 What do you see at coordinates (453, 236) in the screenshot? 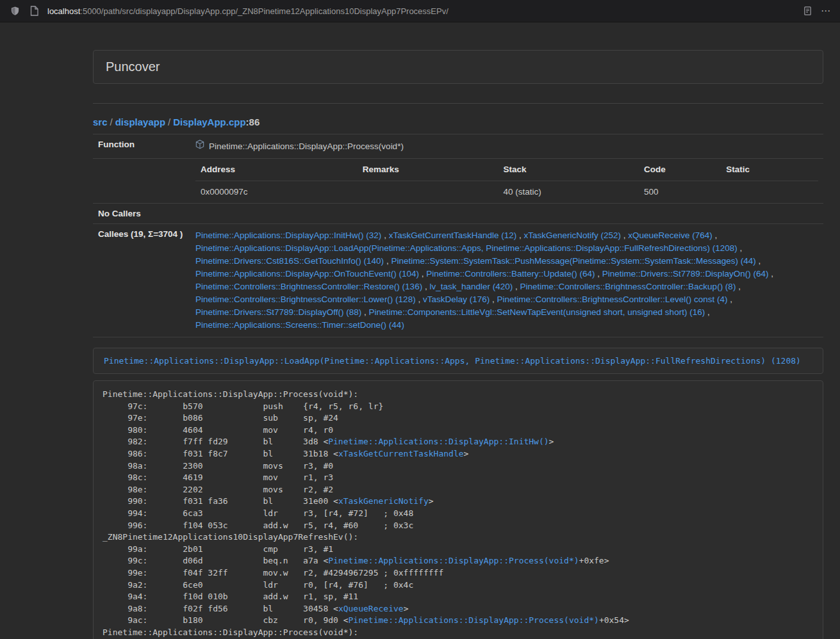
I see `callee-link: xTaskGetCurrentTaskHandle (12)` at bounding box center [453, 236].